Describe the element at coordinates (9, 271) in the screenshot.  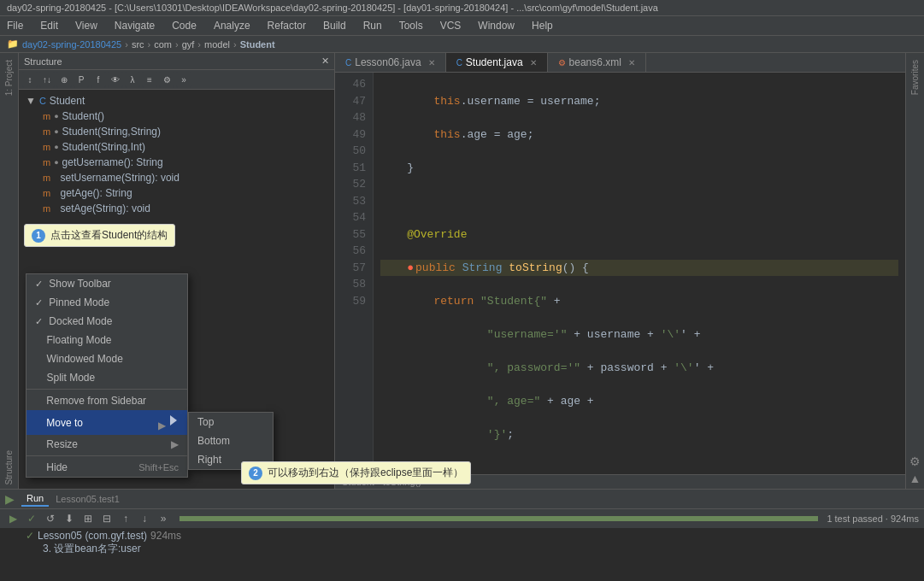
I see `sidebar-strip: 1: Project Structure` at that location.